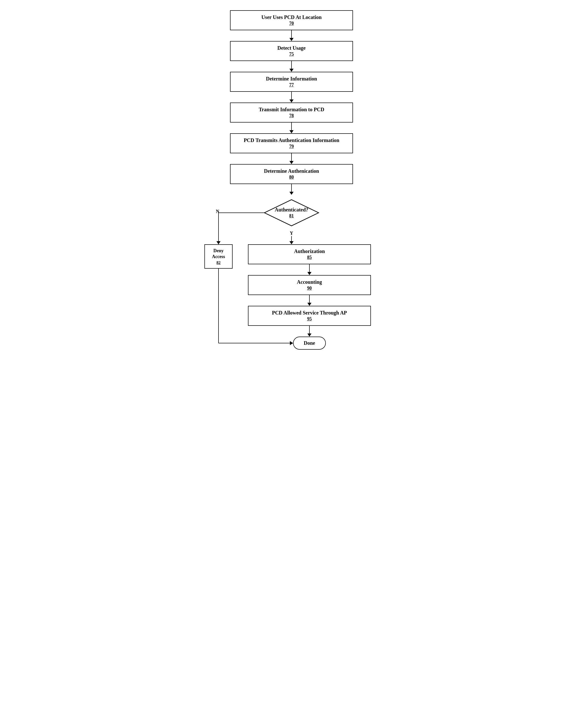 This screenshot has width=583, height=728. What do you see at coordinates (292, 174) in the screenshot?
I see `node-80: Determine Authenication 80` at bounding box center [292, 174].